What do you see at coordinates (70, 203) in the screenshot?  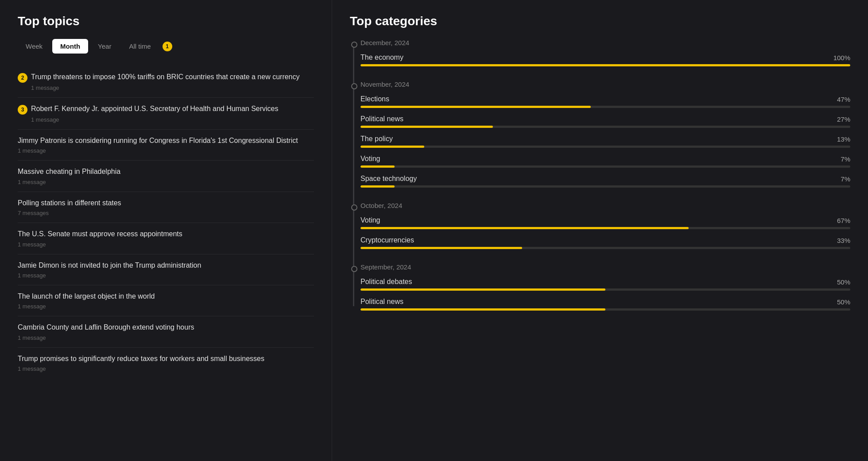 I see `topic-title: Polling stations in different states` at bounding box center [70, 203].